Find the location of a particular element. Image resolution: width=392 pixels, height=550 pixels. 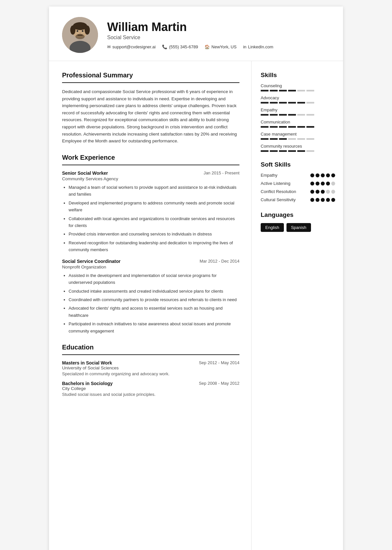

work-experience-section: Work Experience Senior Social Worker Jan… is located at coordinates (151, 244).